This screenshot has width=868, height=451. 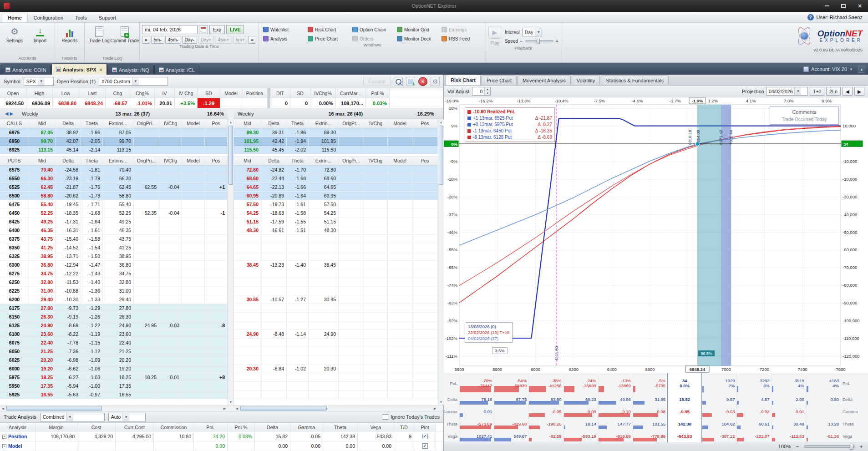 What do you see at coordinates (522, 41) in the screenshot?
I see `speed-minus-button: −` at bounding box center [522, 41].